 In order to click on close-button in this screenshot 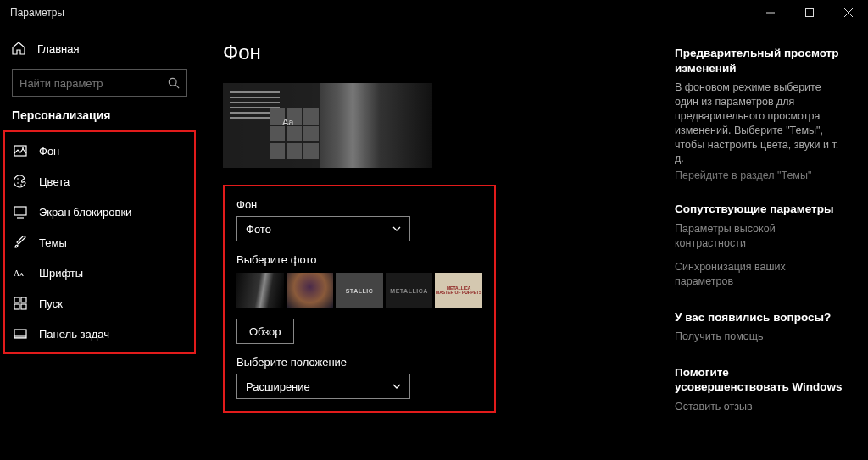, I will do `click(849, 13)`.